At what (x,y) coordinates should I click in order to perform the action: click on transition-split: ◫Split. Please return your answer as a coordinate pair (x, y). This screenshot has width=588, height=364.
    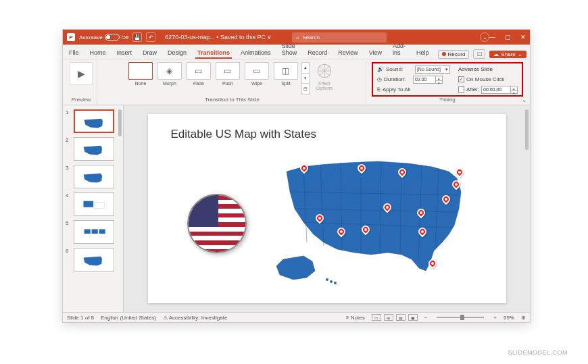
    Looking at the image, I should click on (286, 74).